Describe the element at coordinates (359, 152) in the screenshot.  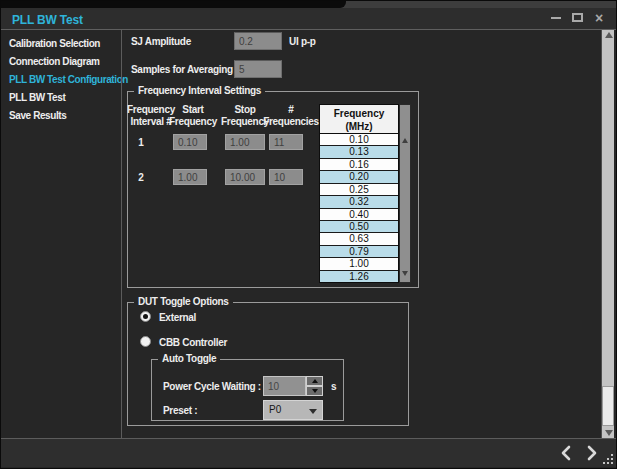
I see `freq-table-row: 0.13` at that location.